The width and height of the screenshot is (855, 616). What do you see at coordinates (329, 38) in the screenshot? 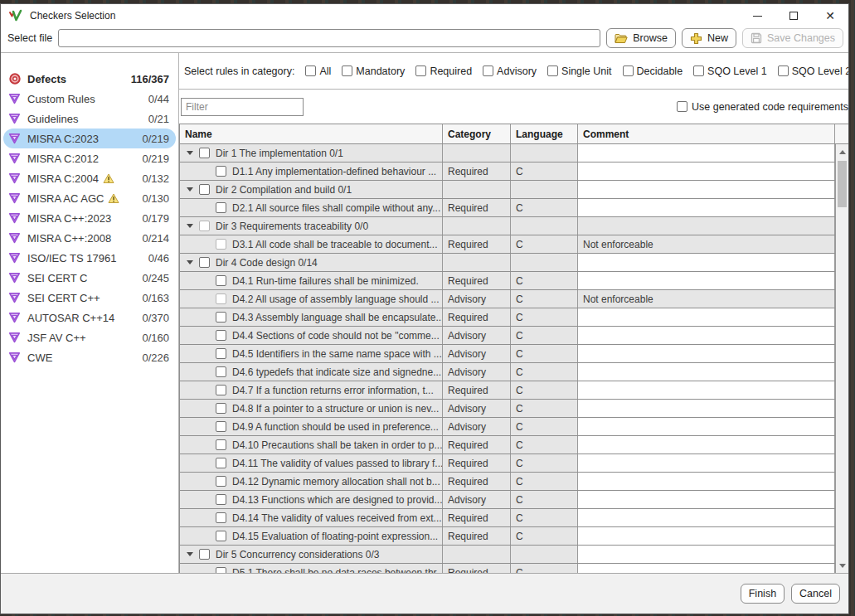
I see `select-file-input` at bounding box center [329, 38].